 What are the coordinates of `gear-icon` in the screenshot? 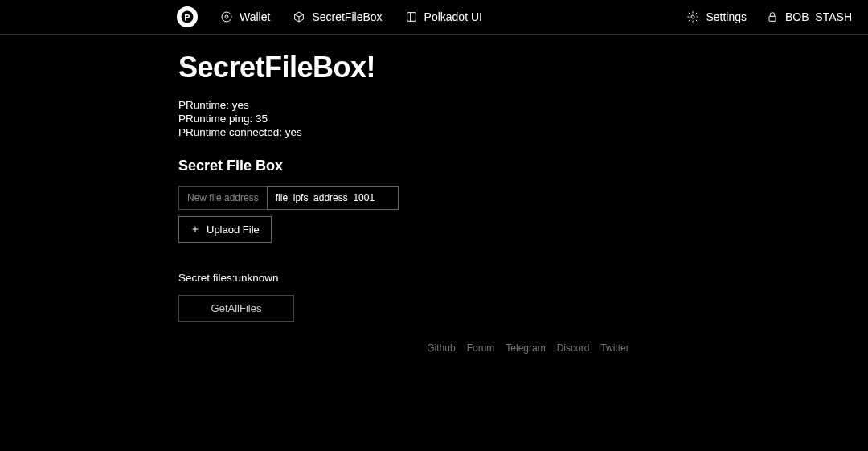 It's located at (693, 17).